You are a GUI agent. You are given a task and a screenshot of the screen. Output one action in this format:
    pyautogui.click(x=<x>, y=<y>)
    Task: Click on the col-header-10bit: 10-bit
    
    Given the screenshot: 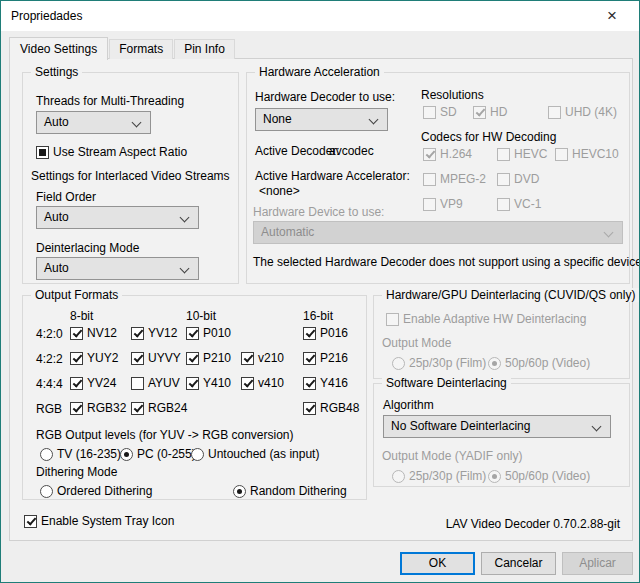 What is the action you would take?
    pyautogui.click(x=201, y=316)
    